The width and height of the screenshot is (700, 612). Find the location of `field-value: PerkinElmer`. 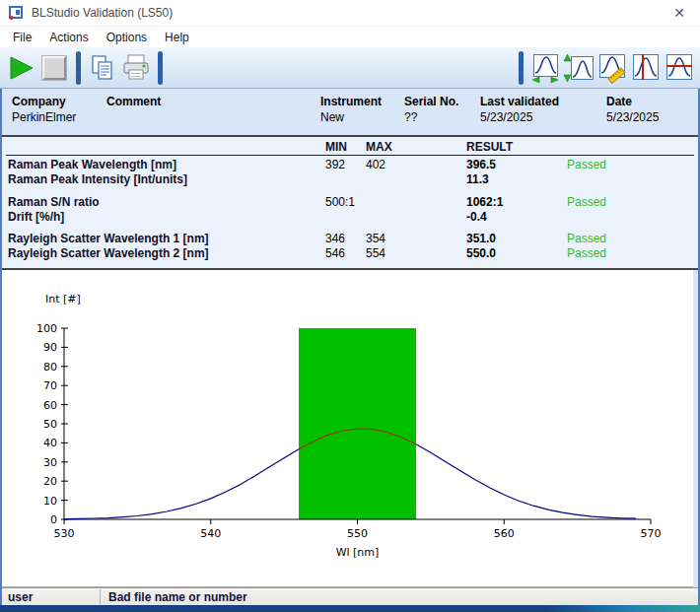

field-value: PerkinElmer is located at coordinates (43, 117).